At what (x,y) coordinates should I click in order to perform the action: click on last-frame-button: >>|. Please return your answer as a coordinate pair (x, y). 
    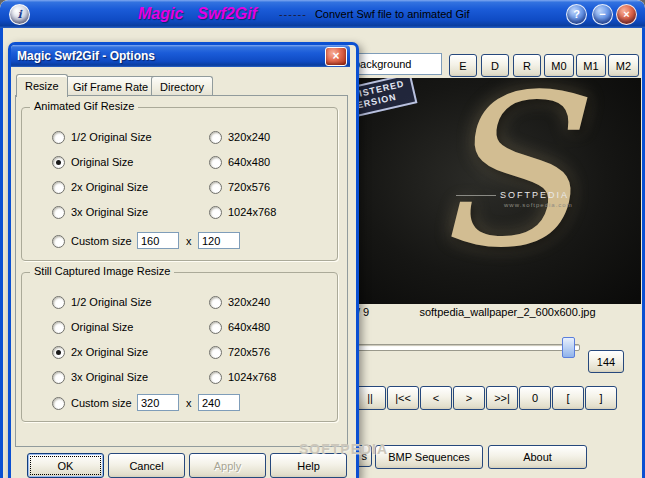
    Looking at the image, I should click on (502, 398).